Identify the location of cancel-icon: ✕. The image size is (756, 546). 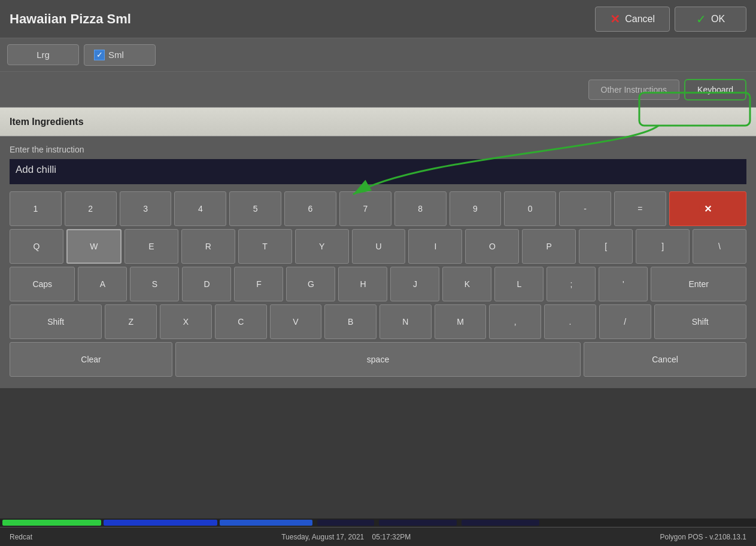
(615, 19).